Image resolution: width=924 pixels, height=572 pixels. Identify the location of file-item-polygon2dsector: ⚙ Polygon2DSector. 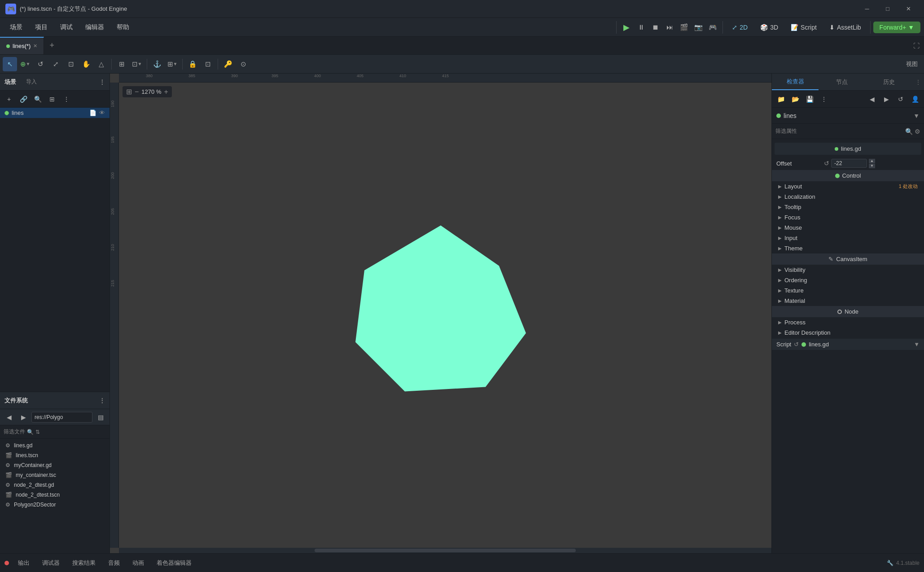
(55, 505).